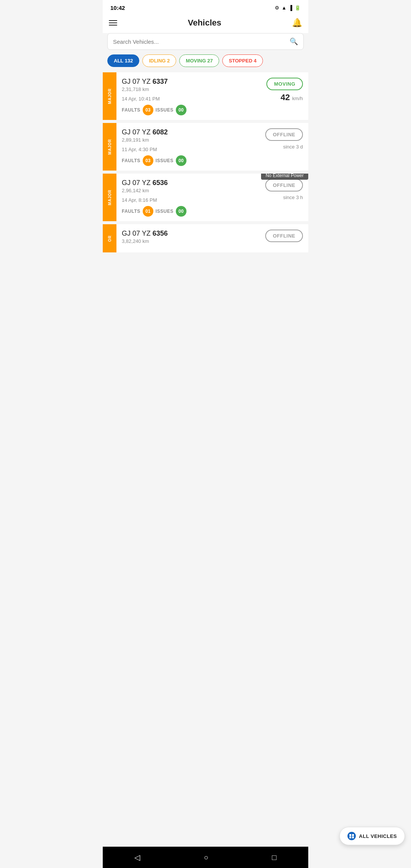 Image resolution: width=411 pixels, height=868 pixels. What do you see at coordinates (113, 23) in the screenshot?
I see `menu-button` at bounding box center [113, 23].